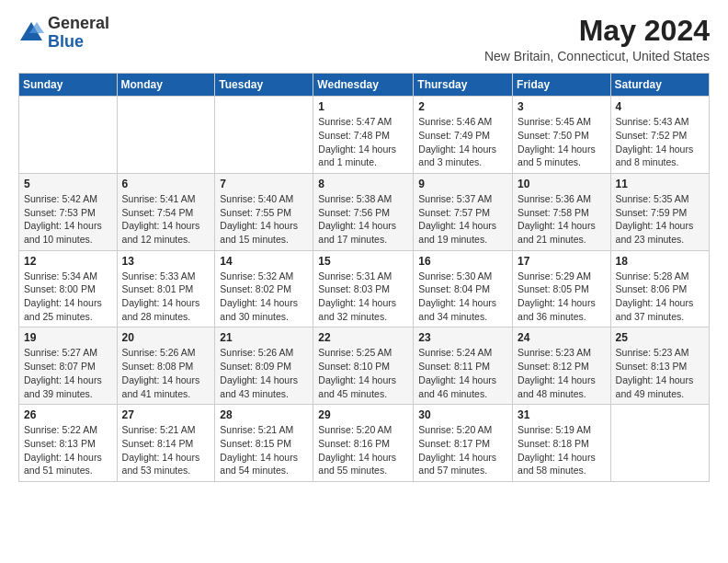  I want to click on day-number: 3, so click(562, 107).